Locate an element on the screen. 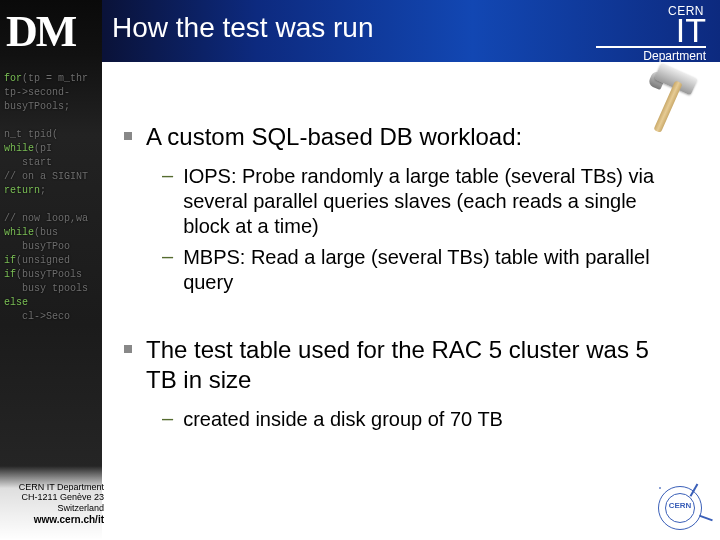 The image size is (720, 540). footer-url: www.cern.ch/it is located at coordinates (54, 520).